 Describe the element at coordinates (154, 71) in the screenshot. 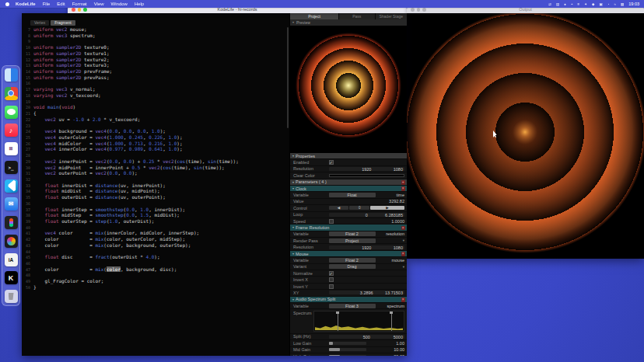

I see `code-line: 14uniform sampler2D prevFrame;` at that location.